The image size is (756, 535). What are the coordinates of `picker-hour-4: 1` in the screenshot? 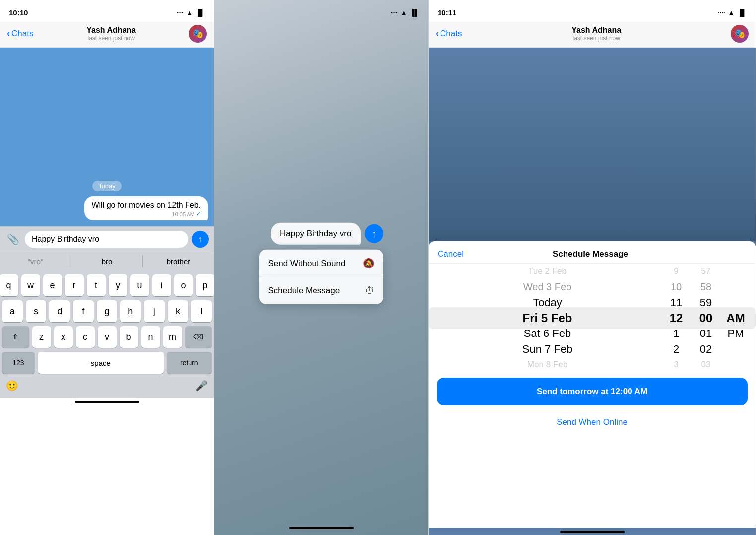 It's located at (676, 334).